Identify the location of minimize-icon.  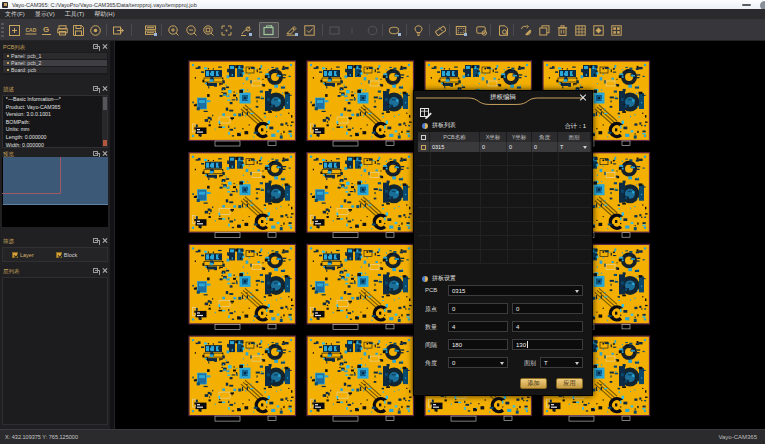
(746, 5).